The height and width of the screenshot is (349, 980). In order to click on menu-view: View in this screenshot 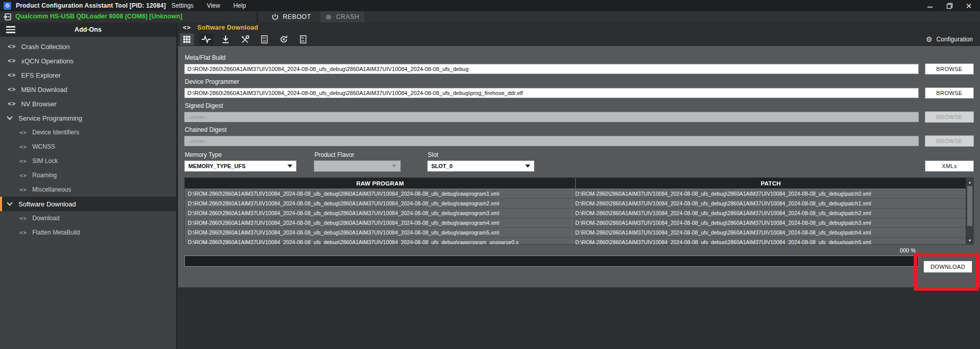, I will do `click(213, 6)`.